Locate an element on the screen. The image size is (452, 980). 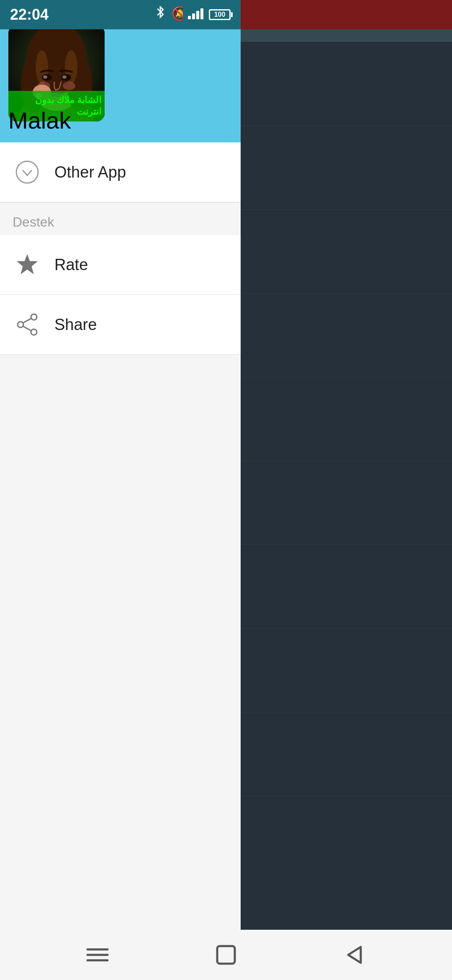
bluetooth-icon is located at coordinates (160, 15).